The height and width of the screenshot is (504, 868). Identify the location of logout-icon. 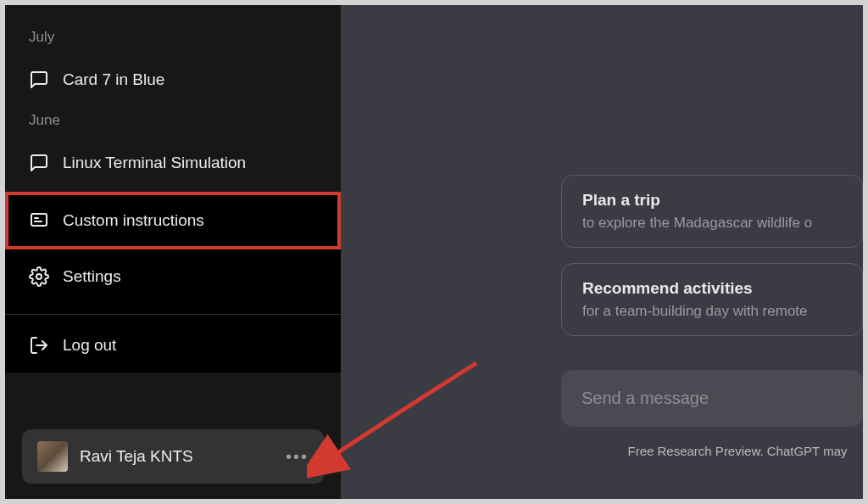
(39, 345).